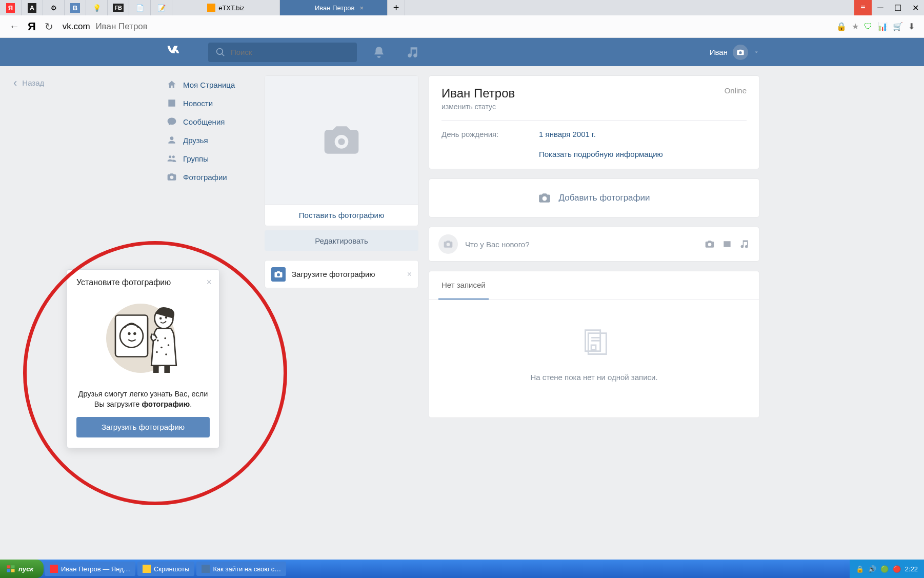 This screenshot has height=578, width=924. Describe the element at coordinates (882, 27) in the screenshot. I see `ext1-icon: 📊` at that location.